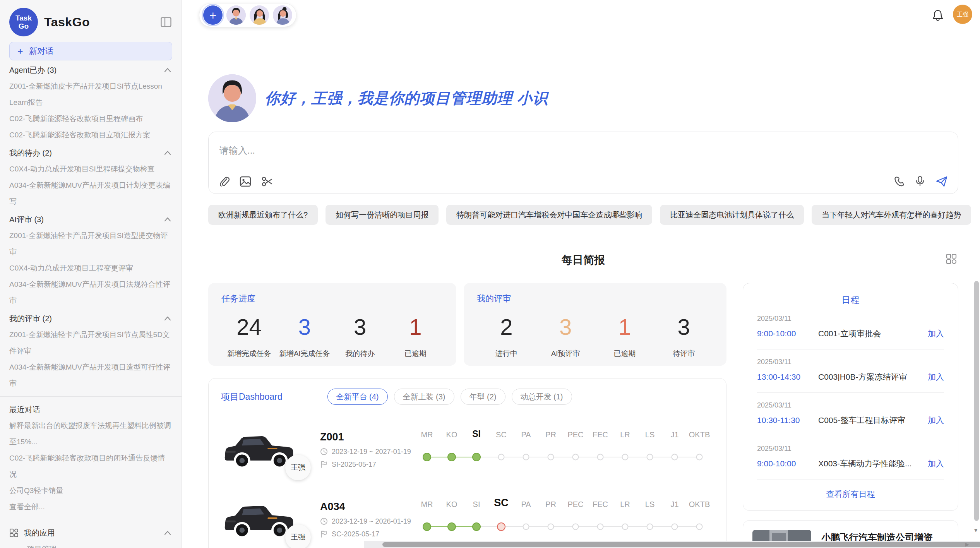  I want to click on sidebar-item: A034-全新新能源MUV产品开发项目造型可行性评审, so click(91, 375).